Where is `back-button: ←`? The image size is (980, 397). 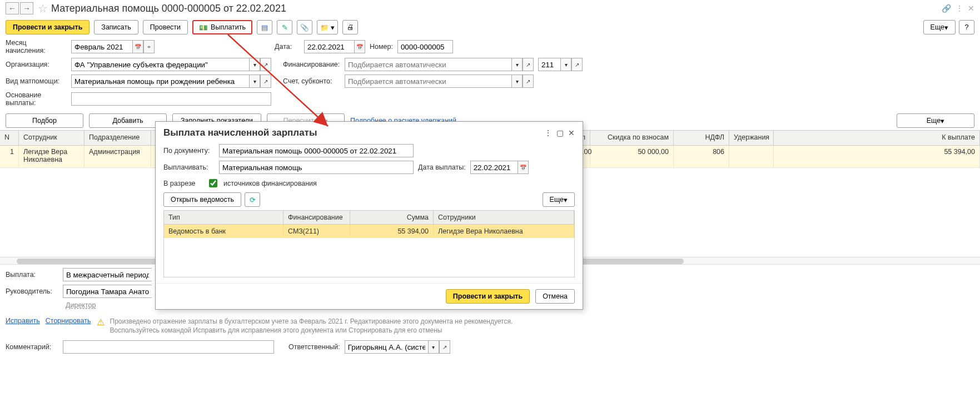 back-button: ← is located at coordinates (12, 8).